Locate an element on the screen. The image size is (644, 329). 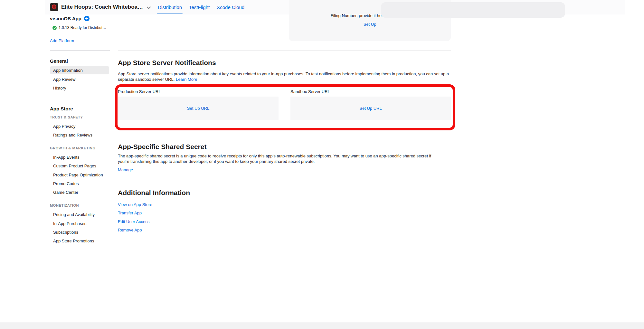
sidebar-item-ratings-and-reviews: Ratings and Reviews is located at coordinates (73, 135).